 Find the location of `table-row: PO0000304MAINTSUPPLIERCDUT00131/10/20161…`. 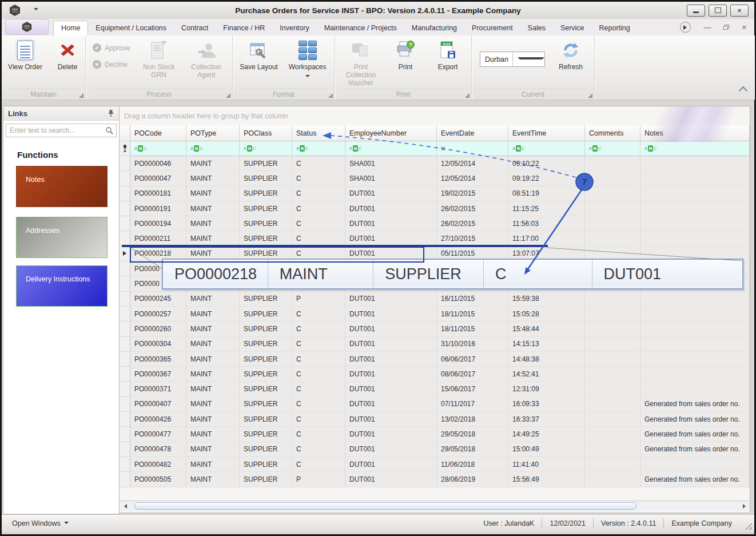

table-row: PO0000304MAINTSUPPLIERCDUT00131/10/20161… is located at coordinates (435, 344).